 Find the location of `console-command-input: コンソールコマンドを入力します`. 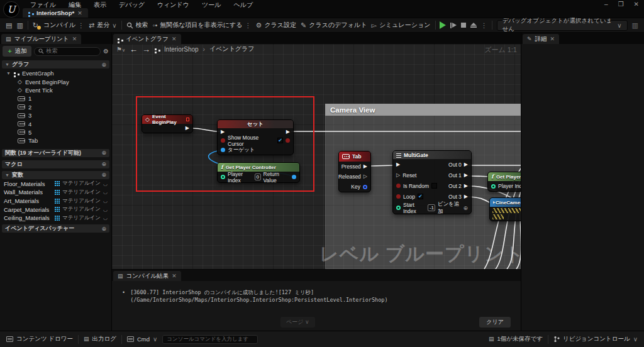

console-command-input: コンソールコマンドを入力します is located at coordinates (210, 339).